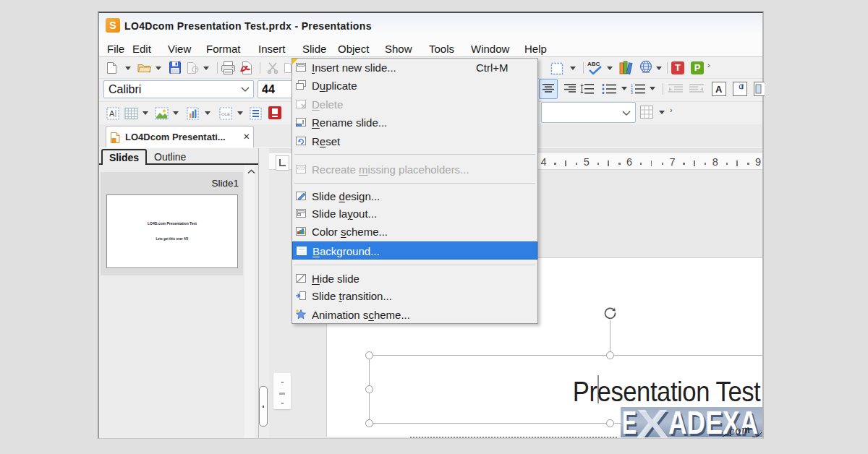 This screenshot has width=868, height=454. What do you see at coordinates (652, 422) in the screenshot?
I see `svg-text: X` at bounding box center [652, 422].